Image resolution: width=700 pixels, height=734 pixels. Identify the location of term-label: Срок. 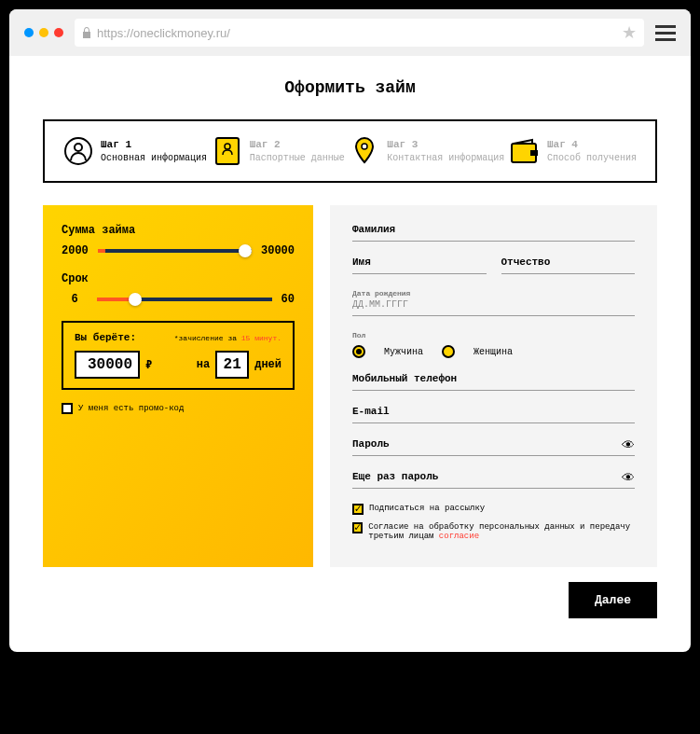
(178, 279).